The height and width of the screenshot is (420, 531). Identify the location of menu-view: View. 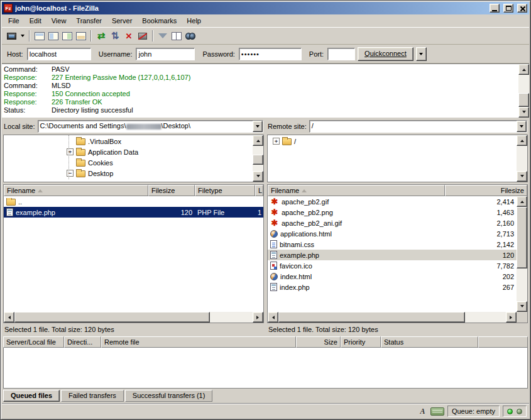
(59, 21).